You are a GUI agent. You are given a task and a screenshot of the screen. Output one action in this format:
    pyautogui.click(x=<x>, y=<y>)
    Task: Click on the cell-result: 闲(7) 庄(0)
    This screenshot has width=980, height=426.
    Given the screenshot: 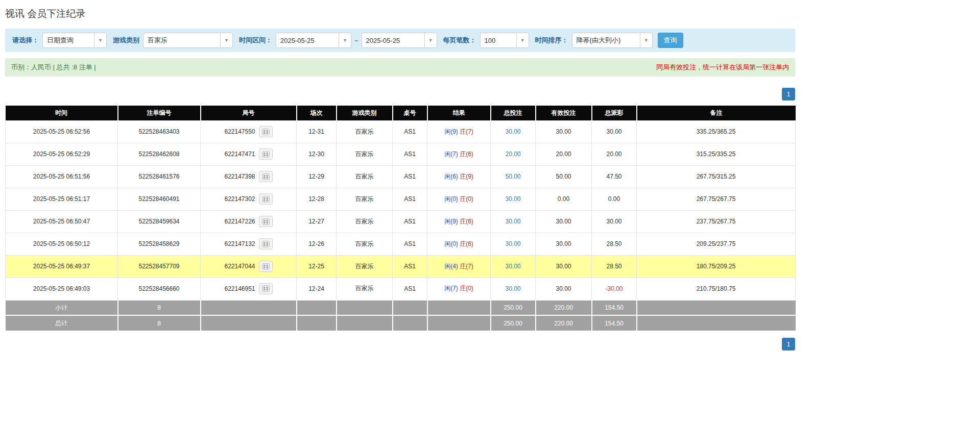 What is the action you would take?
    pyautogui.click(x=459, y=289)
    